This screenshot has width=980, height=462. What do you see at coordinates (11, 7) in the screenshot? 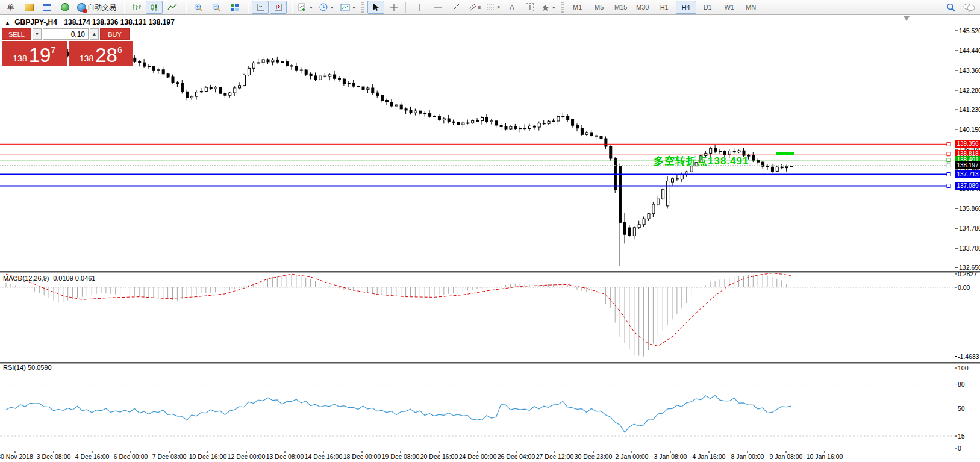
I see `new-order-button: 单` at bounding box center [11, 7].